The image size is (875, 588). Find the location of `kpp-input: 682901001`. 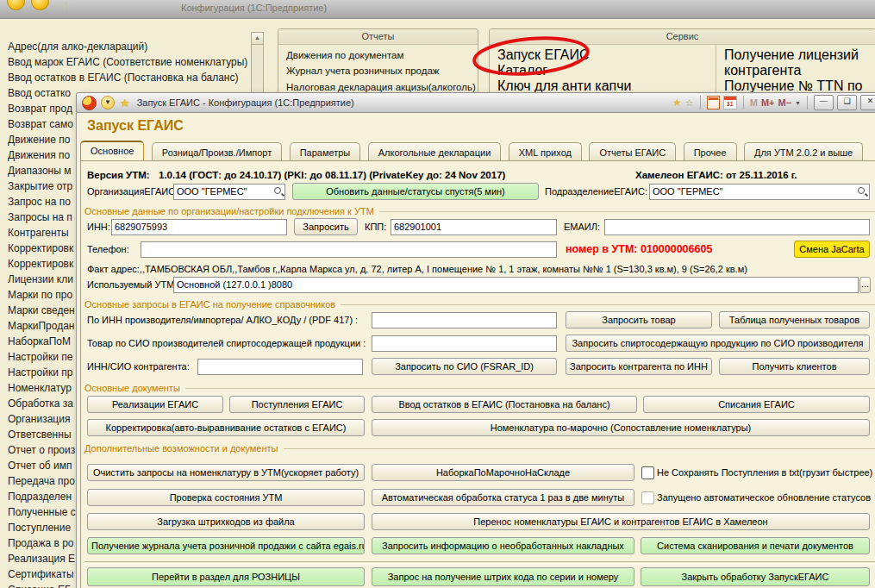

kpp-input: 682901001 is located at coordinates (474, 228).